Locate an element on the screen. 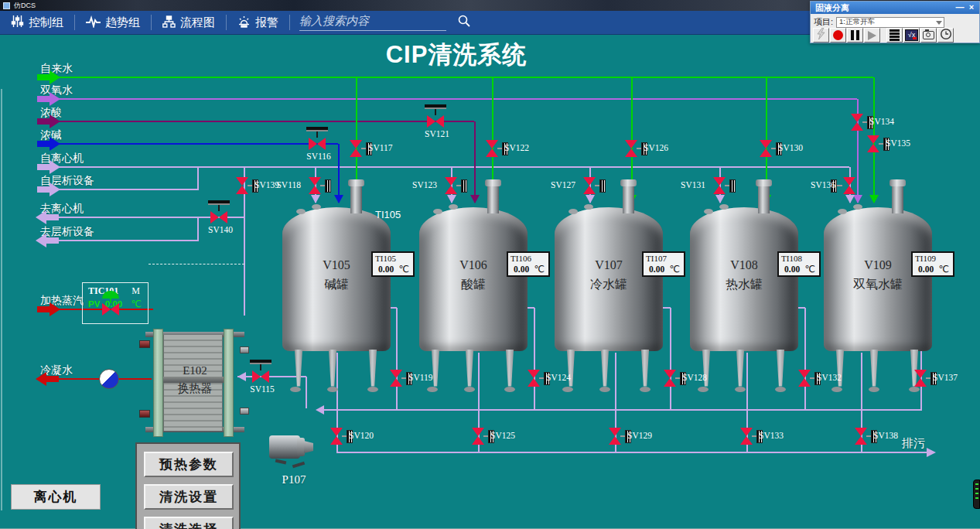 The height and width of the screenshot is (529, 980). valve-SV139 is located at coordinates (242, 186).